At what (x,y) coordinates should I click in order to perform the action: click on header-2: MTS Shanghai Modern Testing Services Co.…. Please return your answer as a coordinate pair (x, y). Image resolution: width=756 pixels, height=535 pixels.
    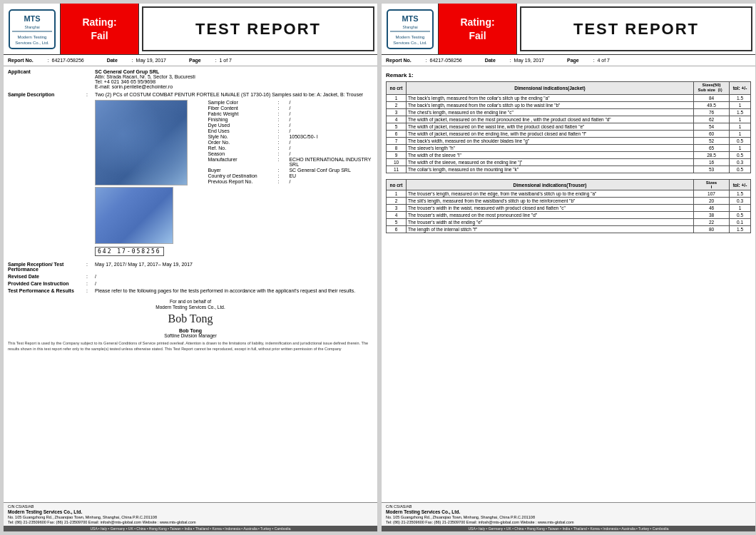
    Looking at the image, I should click on (568, 29).